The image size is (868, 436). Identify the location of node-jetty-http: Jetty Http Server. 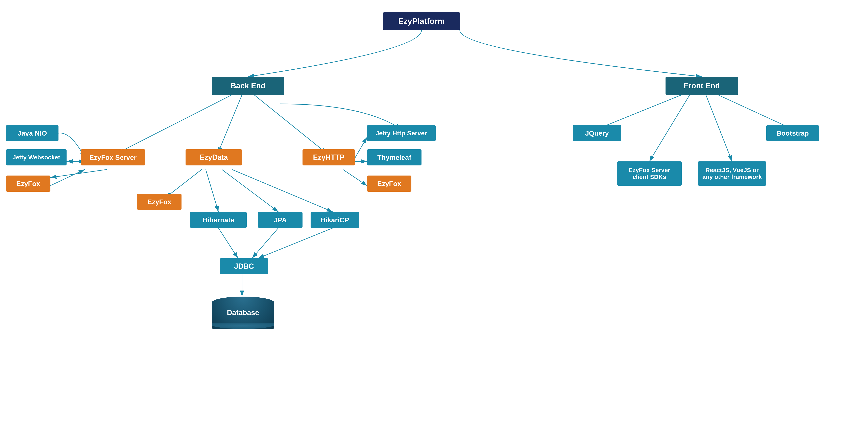
(401, 133).